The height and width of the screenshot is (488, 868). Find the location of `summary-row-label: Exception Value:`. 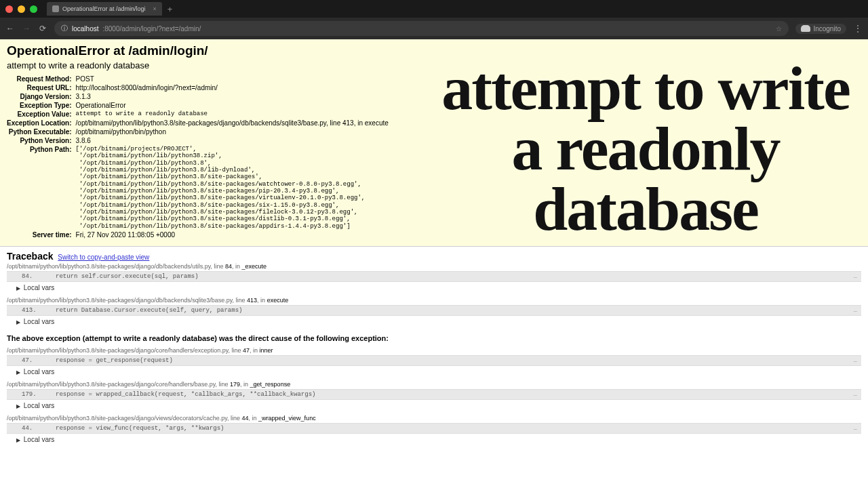

summary-row-label: Exception Value: is located at coordinates (41, 114).